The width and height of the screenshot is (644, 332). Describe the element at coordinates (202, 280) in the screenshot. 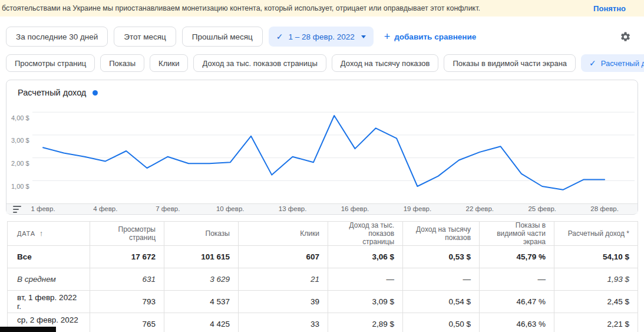

I see `row-value-cell: 3 629` at that location.